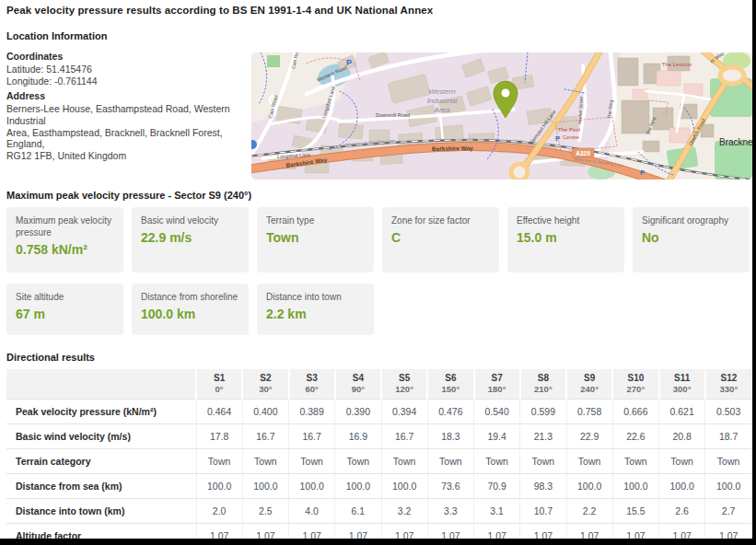 The image size is (756, 545). What do you see at coordinates (315, 314) in the screenshot?
I see `card-value: 2.2 km` at bounding box center [315, 314].